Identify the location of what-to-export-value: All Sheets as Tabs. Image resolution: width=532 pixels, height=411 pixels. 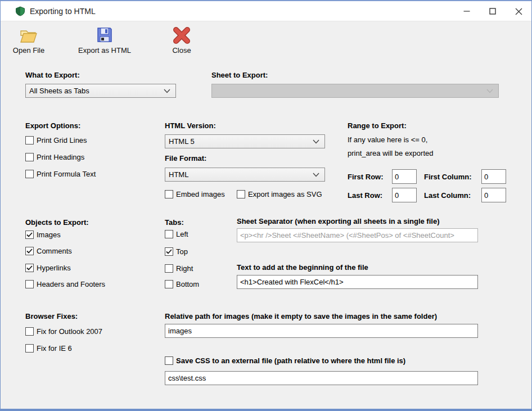
(60, 91).